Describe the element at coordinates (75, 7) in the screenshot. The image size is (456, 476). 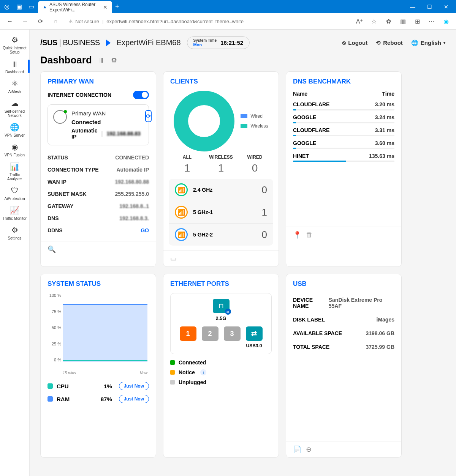
I see `tab-title: ASUS Wireless Router ExpertWiFi...` at that location.